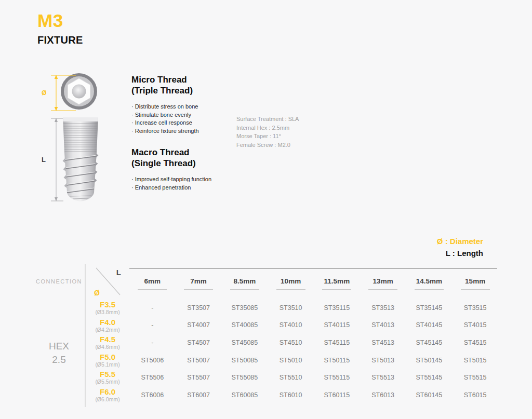 The width and height of the screenshot is (532, 419). I want to click on product-code-cell: ST60145, so click(429, 395).